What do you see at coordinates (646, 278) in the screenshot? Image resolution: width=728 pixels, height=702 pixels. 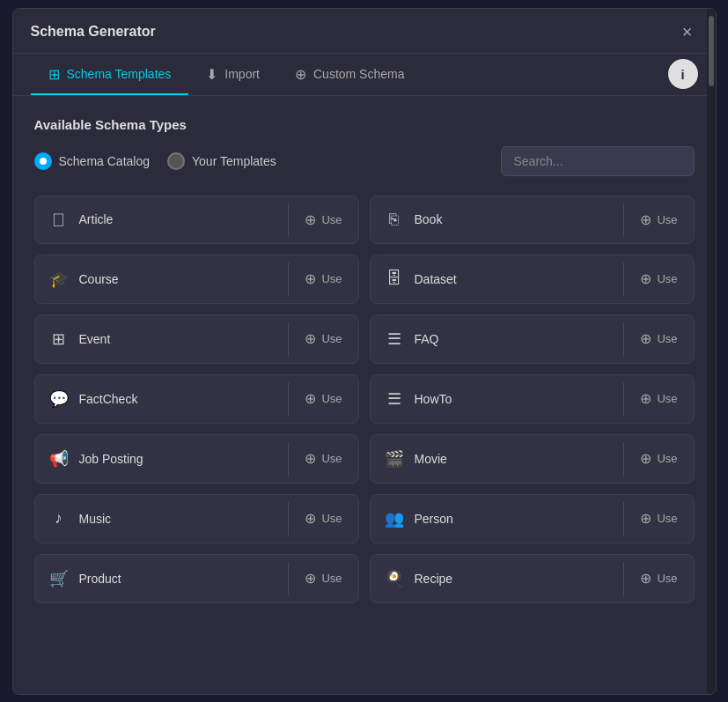 I see `use-dataset-icon: ⊕` at bounding box center [646, 278].